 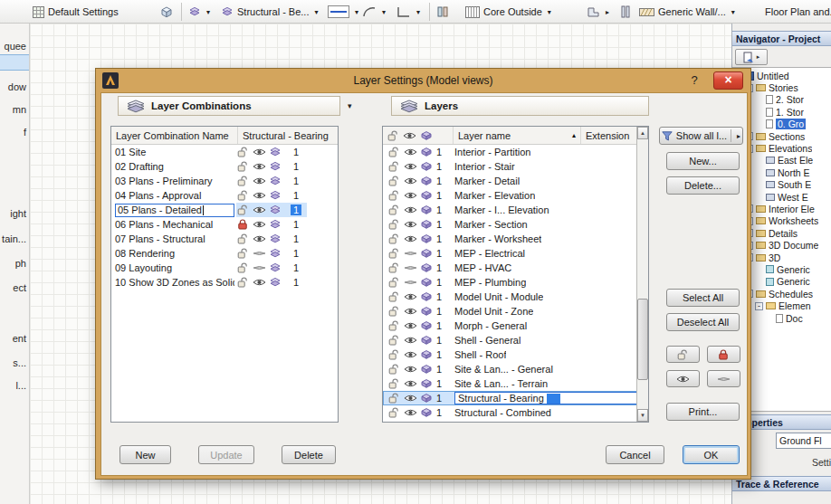 What do you see at coordinates (804, 441) in the screenshot?
I see `story-selector: Ground Fl` at bounding box center [804, 441].